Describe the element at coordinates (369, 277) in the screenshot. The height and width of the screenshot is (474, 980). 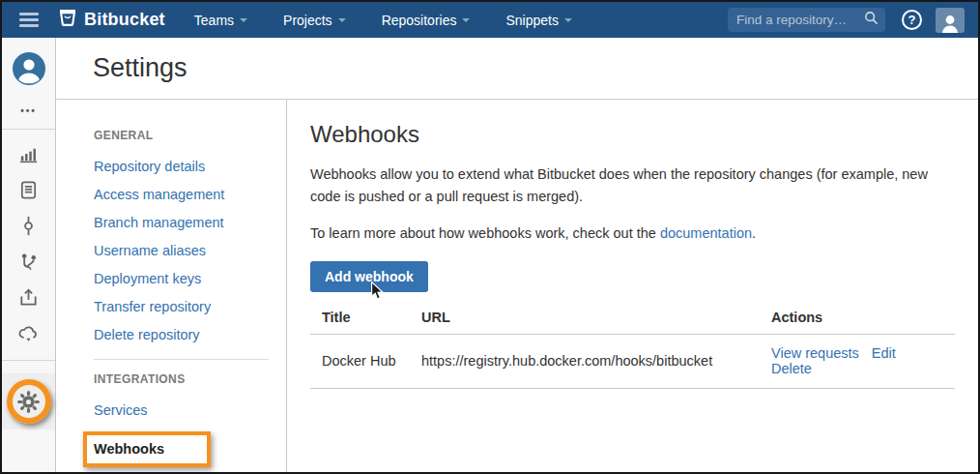
I see `add-webhook-button: Add webhook` at that location.